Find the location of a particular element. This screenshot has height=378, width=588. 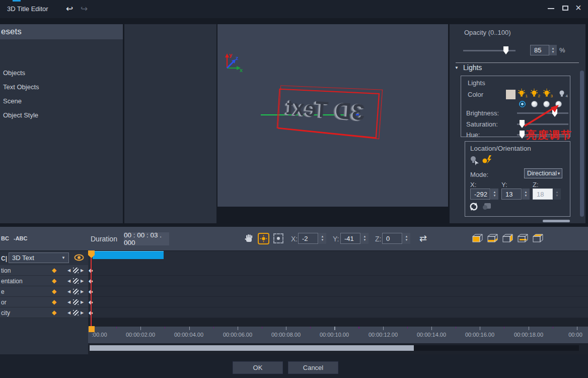

presets-panel: esets Objects Text Objects Scene Object … is located at coordinates (61, 124).